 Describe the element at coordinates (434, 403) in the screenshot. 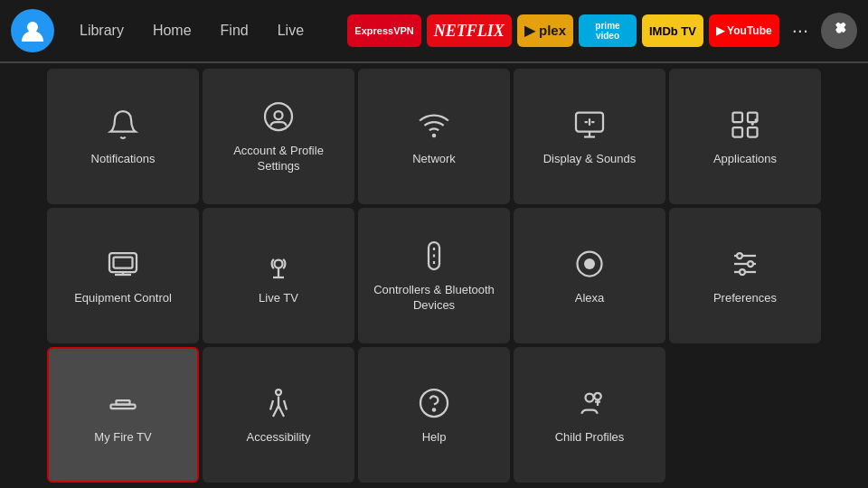

I see `help-icon` at that location.